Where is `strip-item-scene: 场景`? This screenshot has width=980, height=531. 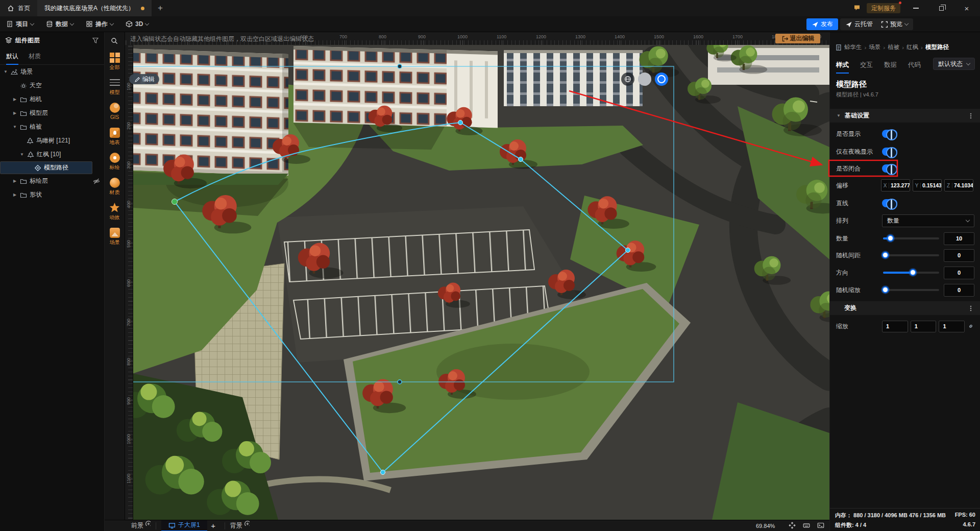 strip-item-scene: 场景 is located at coordinates (114, 236).